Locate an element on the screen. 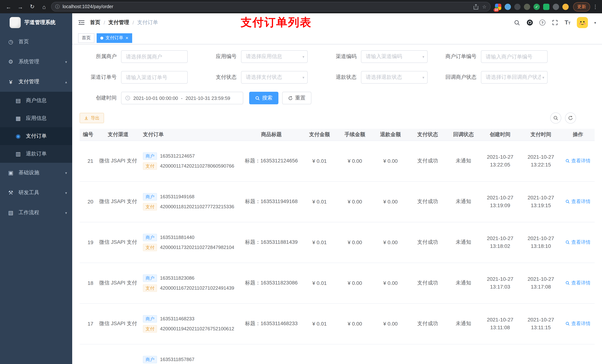 The image size is (602, 364). cell-pay-time: 2021-10-2713:11:15 is located at coordinates (541, 324).